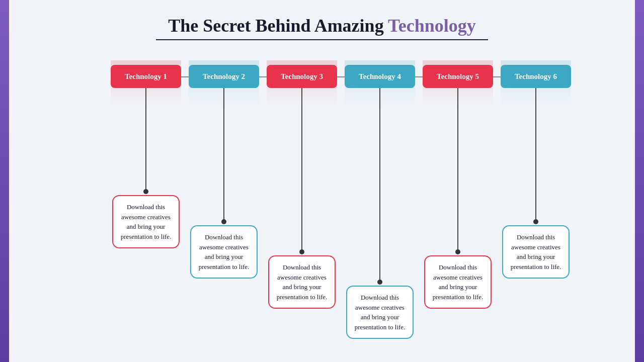 The image size is (644, 362). Describe the element at coordinates (639, 181) in the screenshot. I see `right-border-bar` at that location.